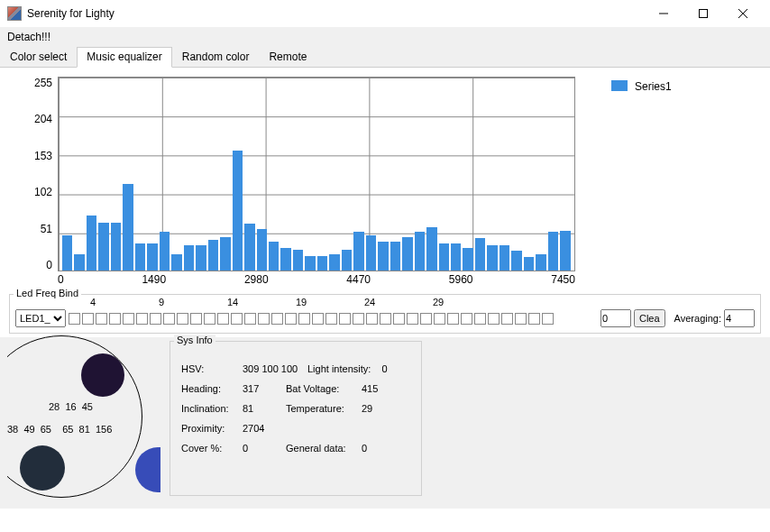  Describe the element at coordinates (664, 14) in the screenshot. I see `minimize-button` at that location.